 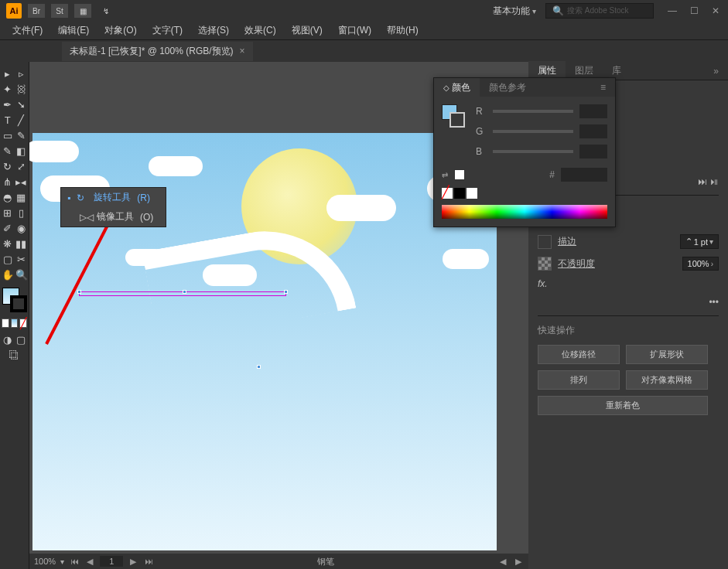 What do you see at coordinates (701, 264) in the screenshot?
I see `opacity-stepper: 100% ›` at bounding box center [701, 264].